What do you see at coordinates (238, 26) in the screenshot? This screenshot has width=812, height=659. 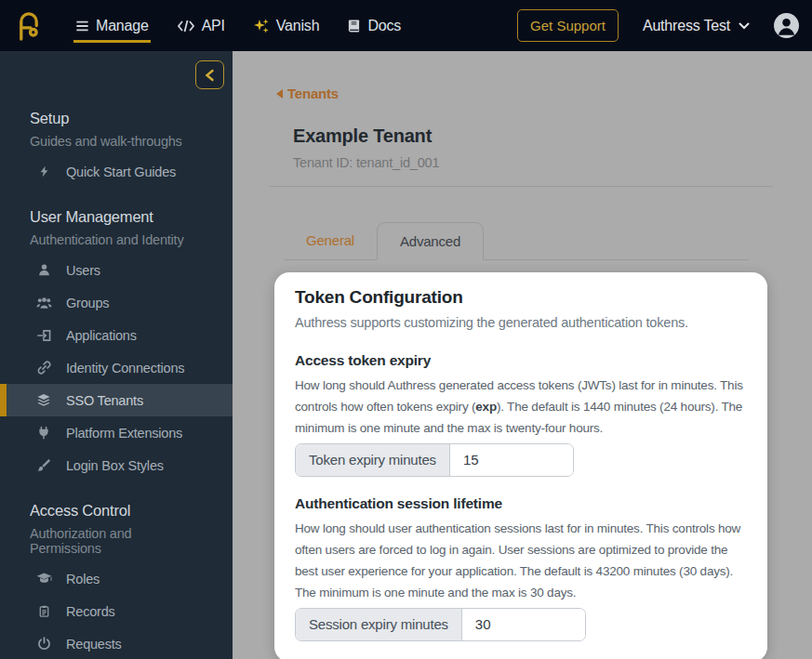 I see `main-nav: Manage API Vanish` at bounding box center [238, 26].